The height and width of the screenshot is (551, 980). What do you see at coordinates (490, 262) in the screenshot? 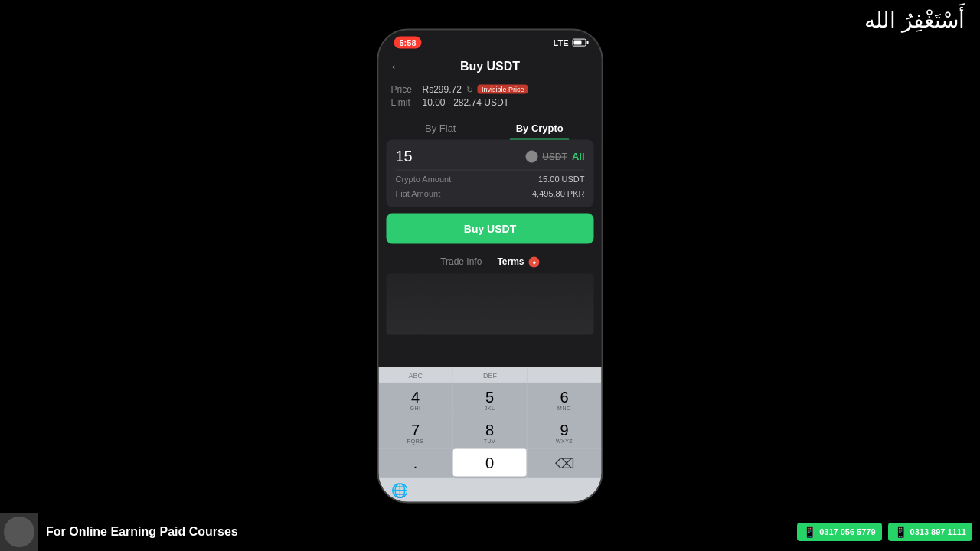
I see `info-tabs: Trade Info Terms ♦` at bounding box center [490, 262].